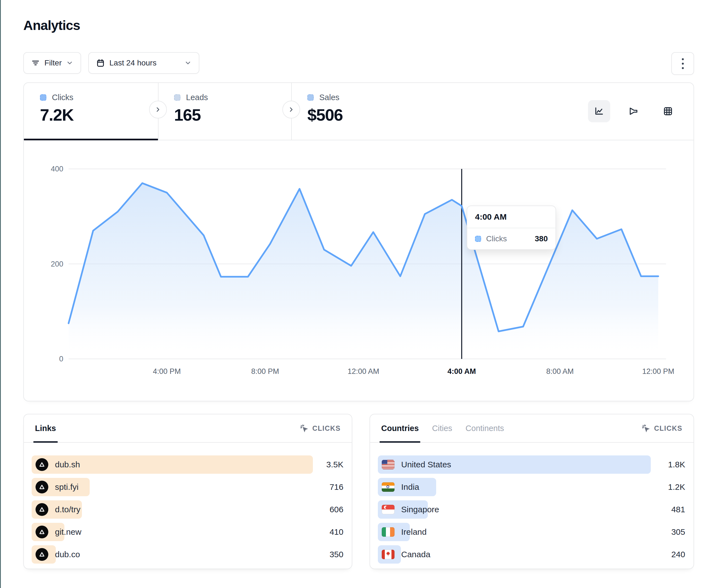  I want to click on y-axis-tick: 400, so click(46, 169).